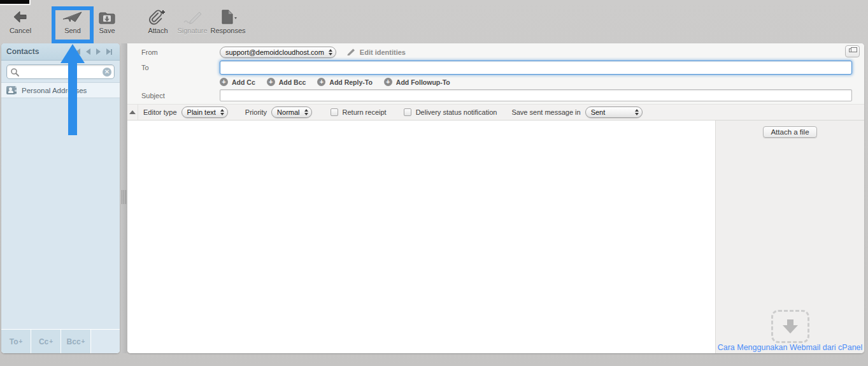  I want to click on insert-bcc-button: Bcc+, so click(76, 342).